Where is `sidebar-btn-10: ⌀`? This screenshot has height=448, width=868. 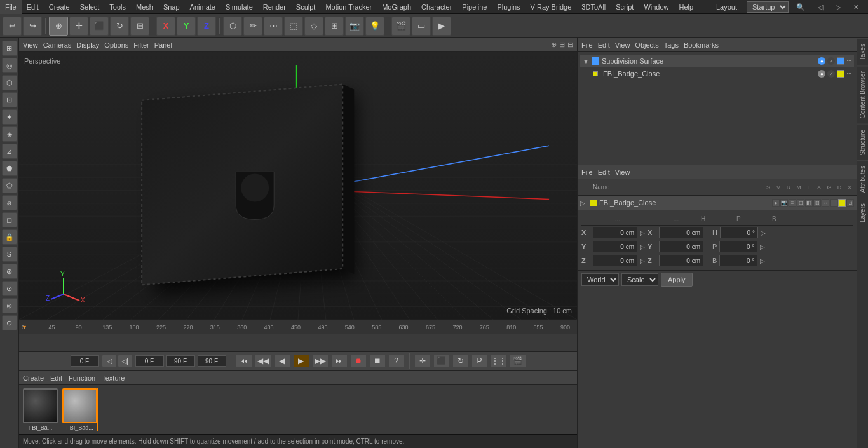
sidebar-btn-10: ⌀ is located at coordinates (10, 203).